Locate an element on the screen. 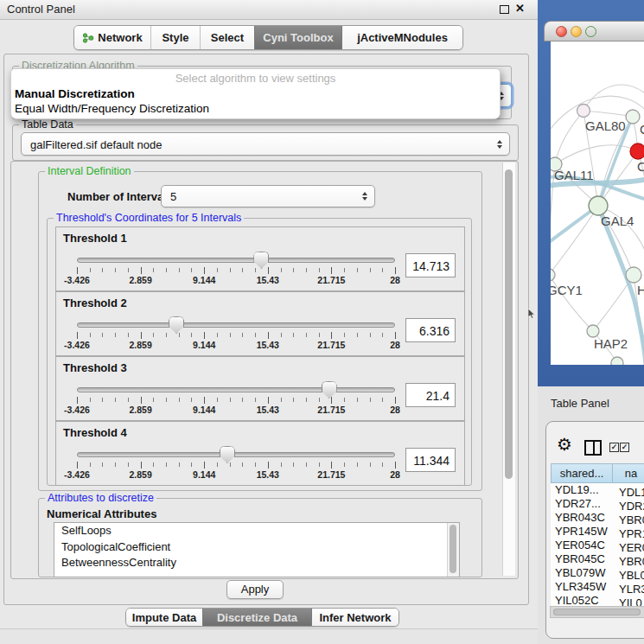 This screenshot has width=644, height=644. numerical-attributes-label: Numerical Attributes is located at coordinates (102, 513).